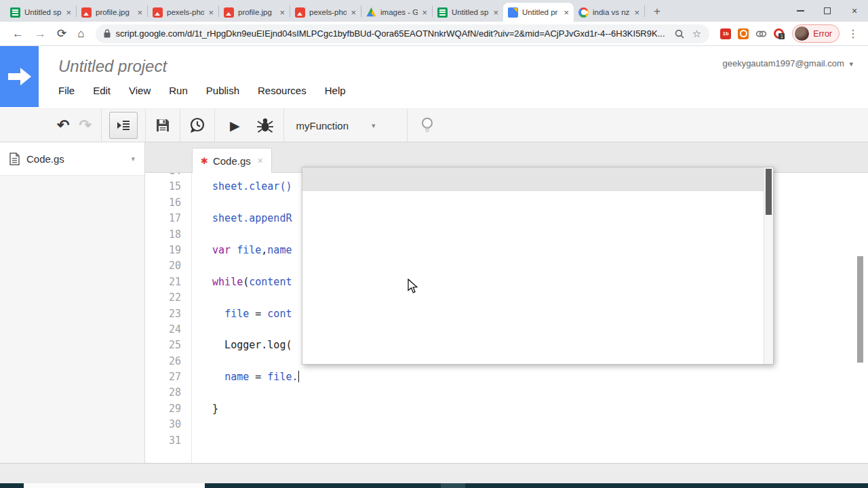  I want to click on autocomplete-item: addCommenter(String emailAddress) : File, so click(533, 179).